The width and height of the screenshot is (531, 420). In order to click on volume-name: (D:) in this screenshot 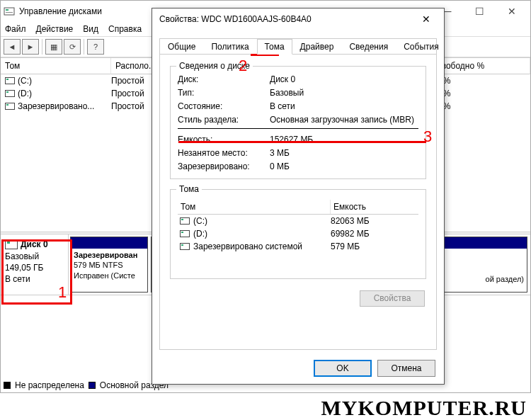, I will do `click(25, 93)`.